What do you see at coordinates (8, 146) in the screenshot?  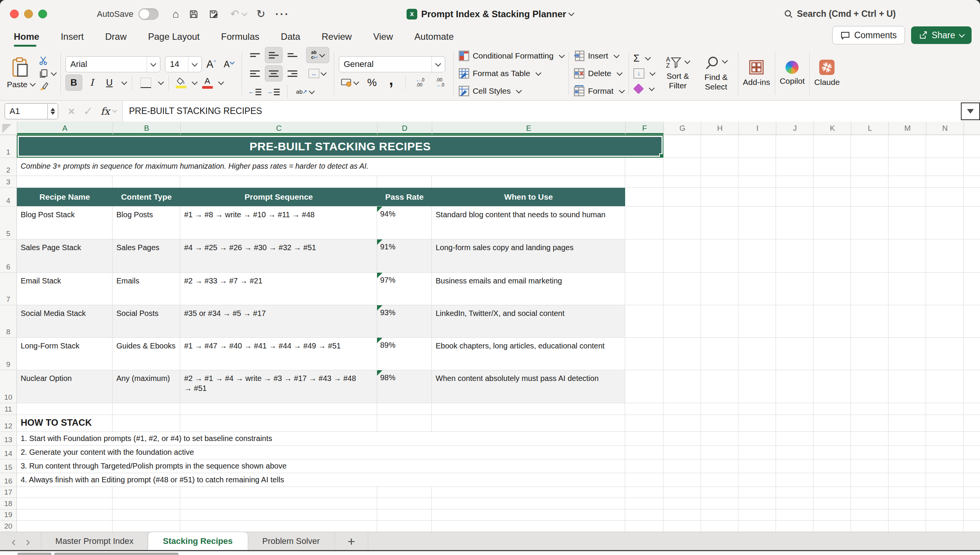 I see `row-header-1: 1` at bounding box center [8, 146].